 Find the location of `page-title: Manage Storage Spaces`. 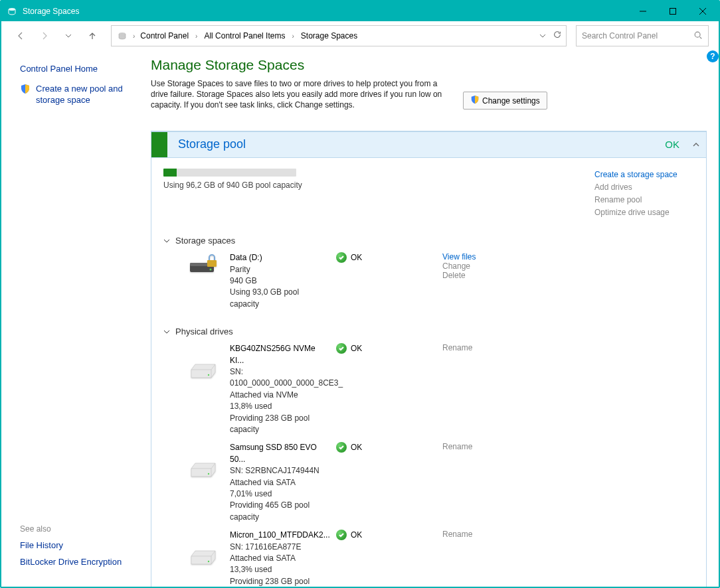

page-title: Manage Storage Spaces is located at coordinates (429, 65).